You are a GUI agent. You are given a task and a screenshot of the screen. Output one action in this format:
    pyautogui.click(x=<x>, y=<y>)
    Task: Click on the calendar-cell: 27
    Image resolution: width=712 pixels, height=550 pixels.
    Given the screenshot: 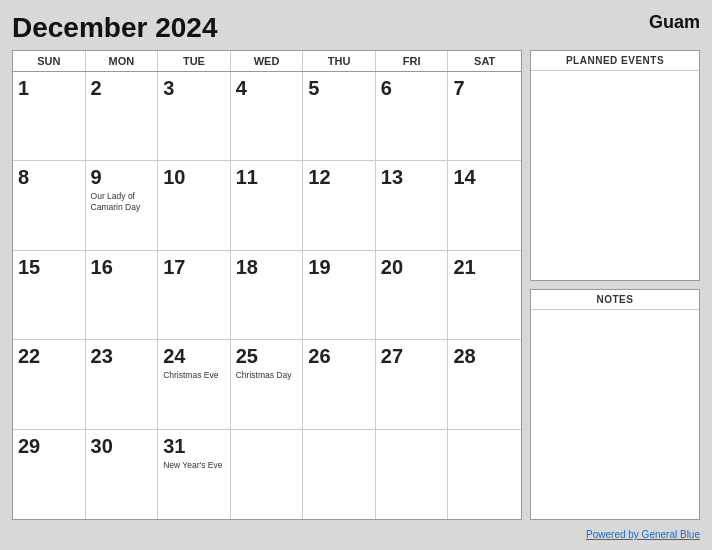 What is the action you would take?
    pyautogui.click(x=412, y=384)
    